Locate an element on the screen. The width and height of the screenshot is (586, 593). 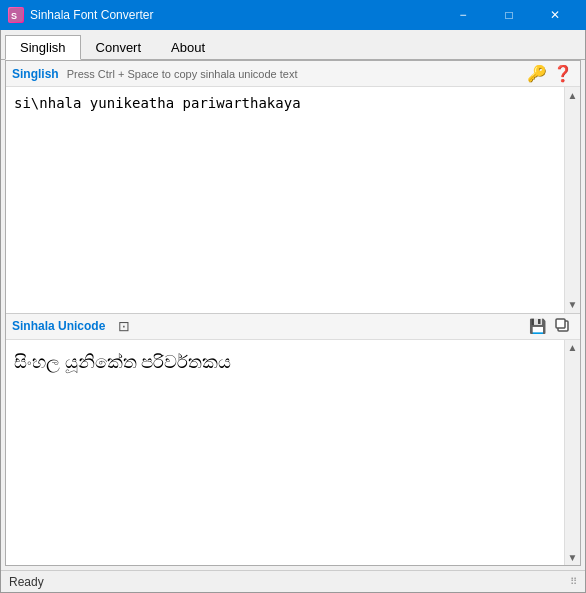
app-title: Sinhala Font Converter is located at coordinates (235, 15).